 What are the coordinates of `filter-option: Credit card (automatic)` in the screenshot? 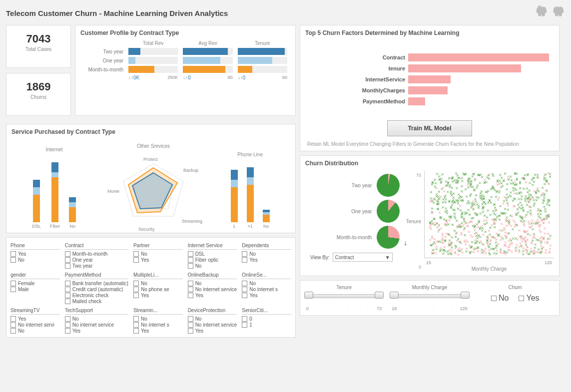 It's located at (97, 290).